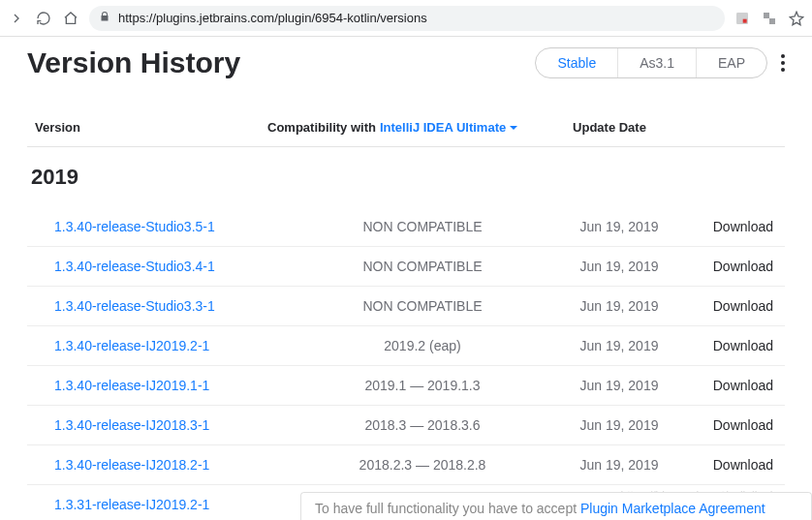 This screenshot has width=812, height=520. Describe the element at coordinates (406, 177) in the screenshot. I see `year-group-header: 2019` at that location.